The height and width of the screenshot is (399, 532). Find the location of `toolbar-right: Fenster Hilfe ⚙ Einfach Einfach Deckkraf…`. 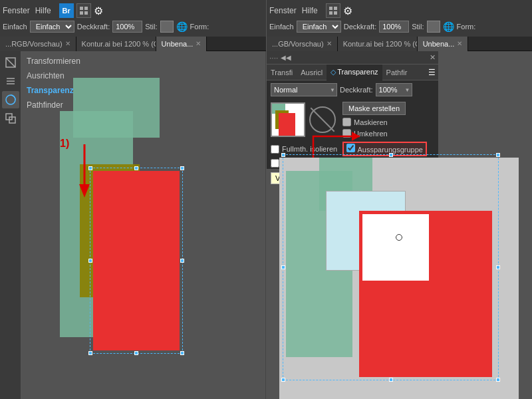

toolbar-right: Fenster Hilfe ⚙ Einfach Einfach Deckkraf… is located at coordinates (399, 19).